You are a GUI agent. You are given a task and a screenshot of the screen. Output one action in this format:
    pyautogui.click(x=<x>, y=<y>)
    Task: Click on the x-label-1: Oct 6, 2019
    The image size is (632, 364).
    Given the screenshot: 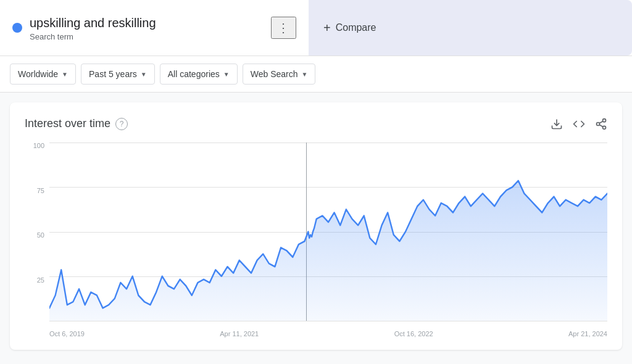 What is the action you would take?
    pyautogui.click(x=67, y=334)
    